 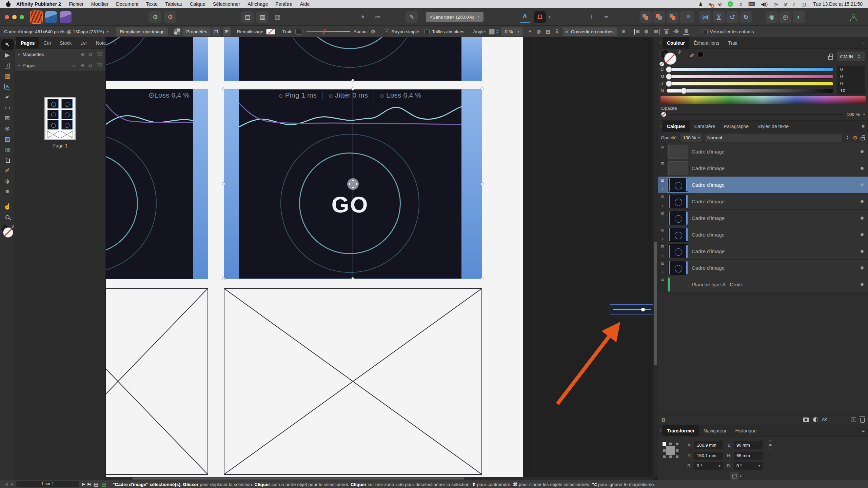 I want to click on insert-inside-icon: ⍿, so click(x=591, y=17).